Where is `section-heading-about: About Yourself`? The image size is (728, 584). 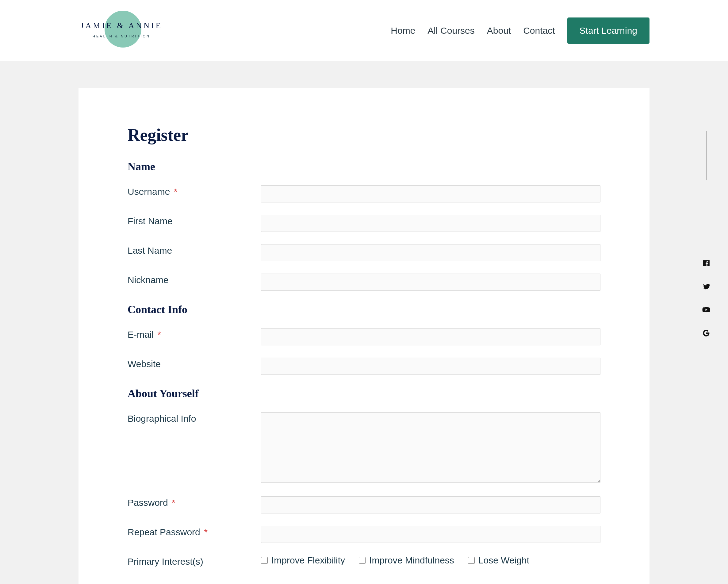
section-heading-about: About Yourself is located at coordinates (364, 393).